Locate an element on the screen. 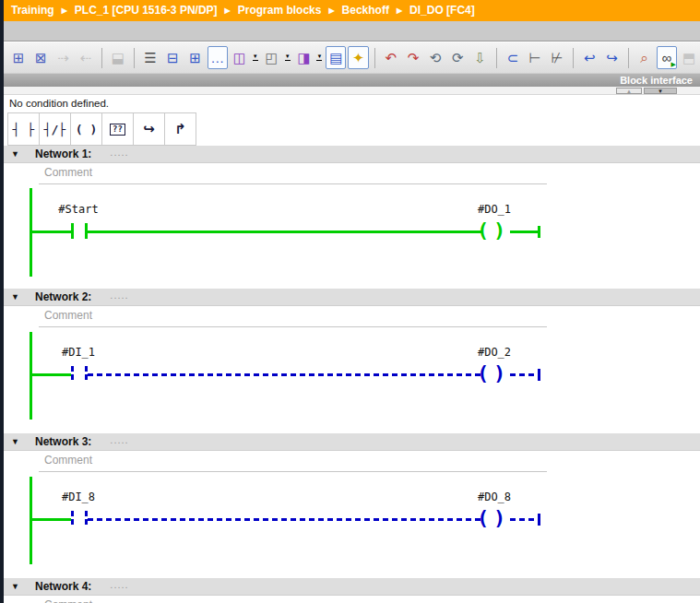 Image resolution: width=700 pixels, height=603 pixels. open-all-networks-icon: ⊟ is located at coordinates (172, 57).